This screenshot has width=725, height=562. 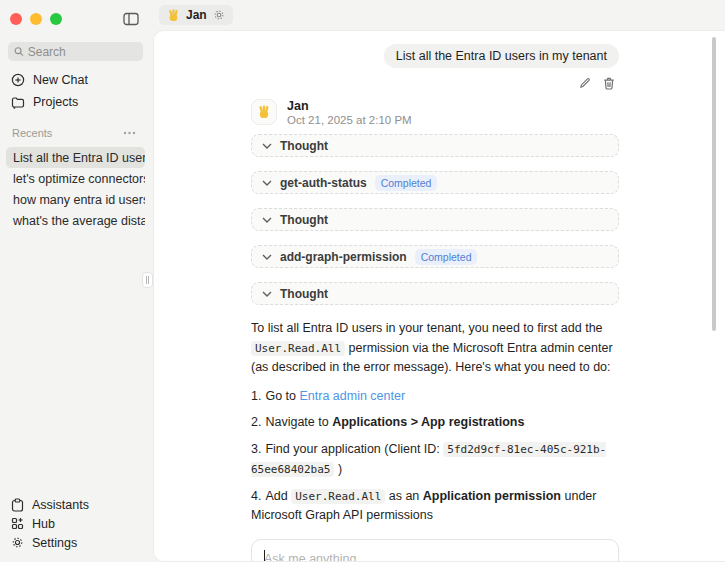 What do you see at coordinates (18, 80) in the screenshot?
I see `plus-circle-icon` at bounding box center [18, 80].